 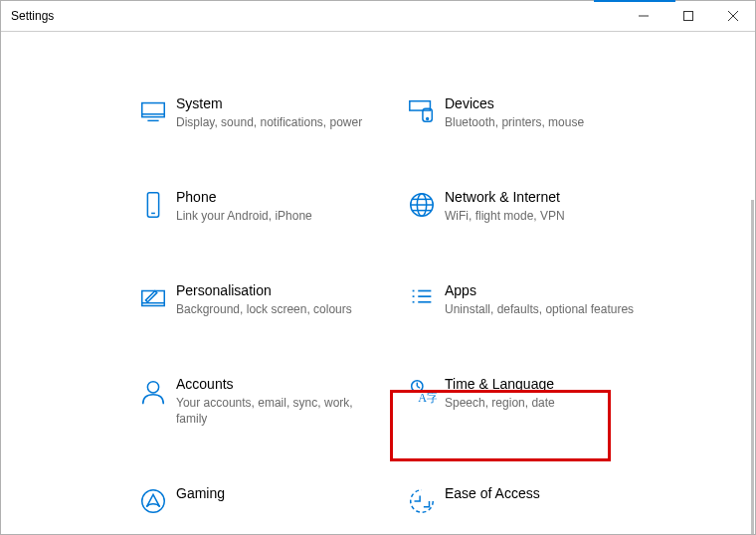 What do you see at coordinates (541, 290) in the screenshot?
I see `tile-label: Apps` at bounding box center [541, 290].